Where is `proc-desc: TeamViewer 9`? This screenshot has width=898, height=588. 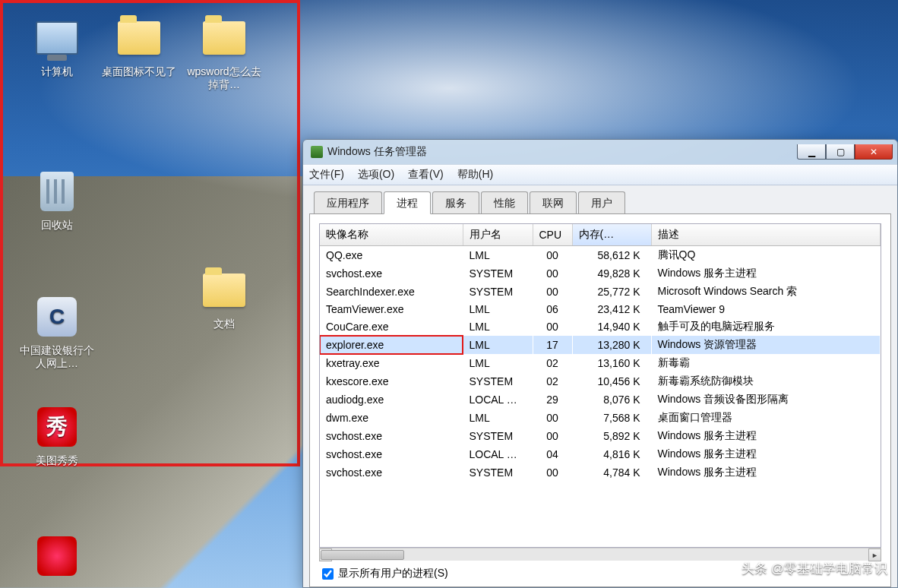
proc-desc: TeamViewer 9 is located at coordinates (766, 309).